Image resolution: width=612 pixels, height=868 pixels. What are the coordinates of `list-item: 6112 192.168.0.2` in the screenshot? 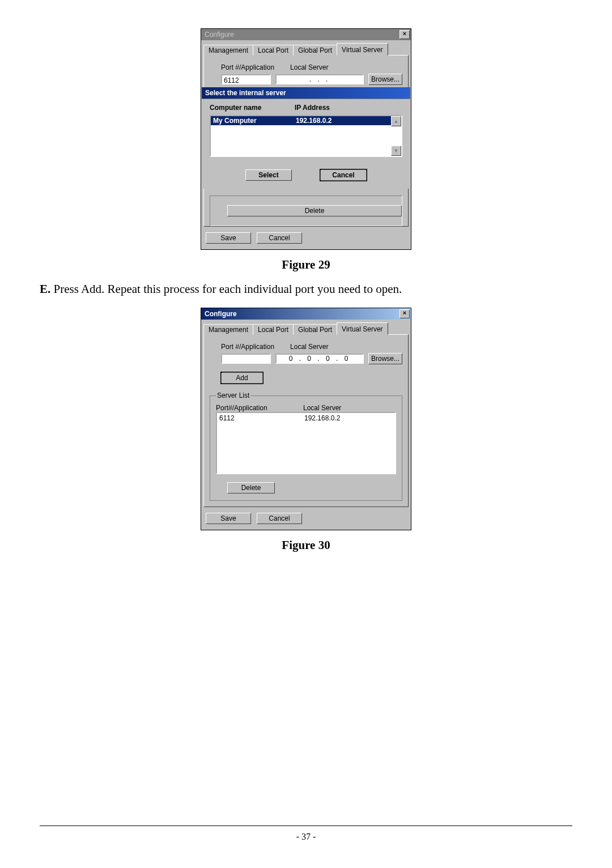 It's located at (306, 418).